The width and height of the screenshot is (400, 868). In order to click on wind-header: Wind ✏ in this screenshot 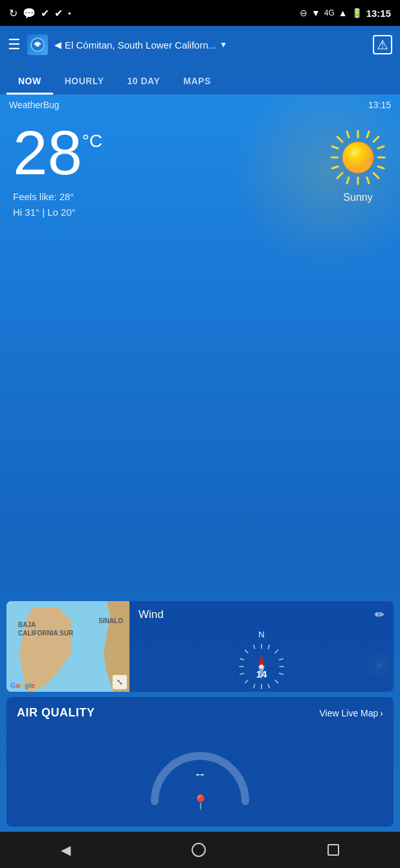, I will do `click(261, 615)`.